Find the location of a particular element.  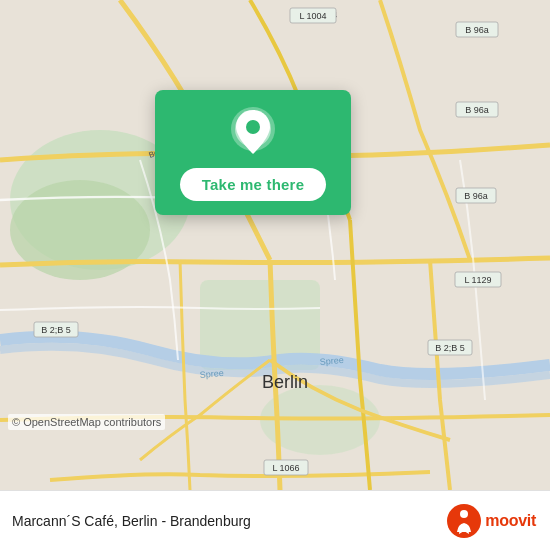

footer-location-text: Marcann´S Café, Berlin - Brandenburg is located at coordinates (132, 521).